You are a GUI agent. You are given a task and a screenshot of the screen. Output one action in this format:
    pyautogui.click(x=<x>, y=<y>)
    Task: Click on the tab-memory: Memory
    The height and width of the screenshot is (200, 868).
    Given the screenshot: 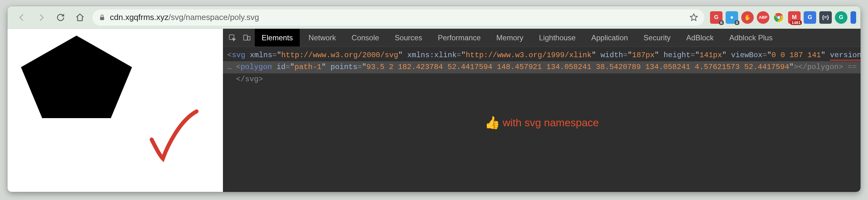 What is the action you would take?
    pyautogui.click(x=510, y=38)
    